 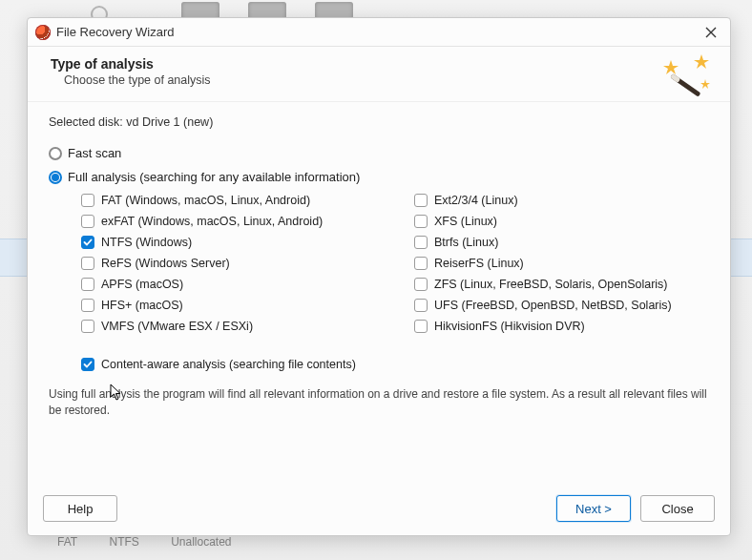 What do you see at coordinates (166, 263) in the screenshot?
I see `fs-label: ReFS (Windows Server)` at bounding box center [166, 263].